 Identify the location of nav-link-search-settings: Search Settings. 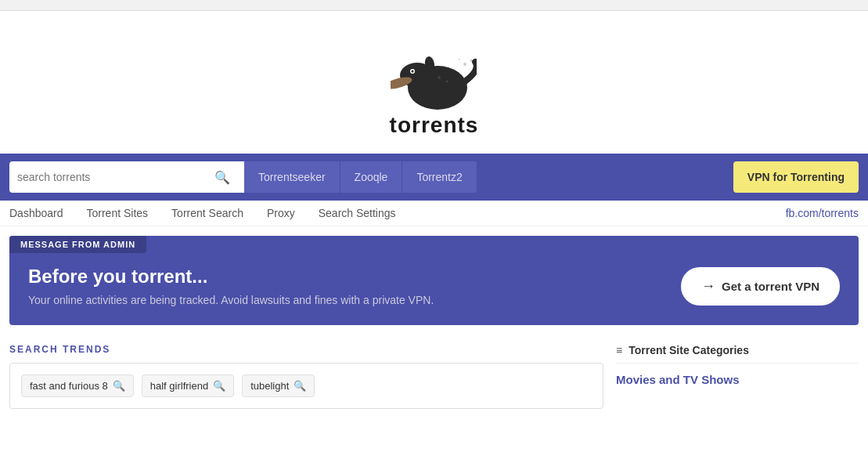
(357, 213).